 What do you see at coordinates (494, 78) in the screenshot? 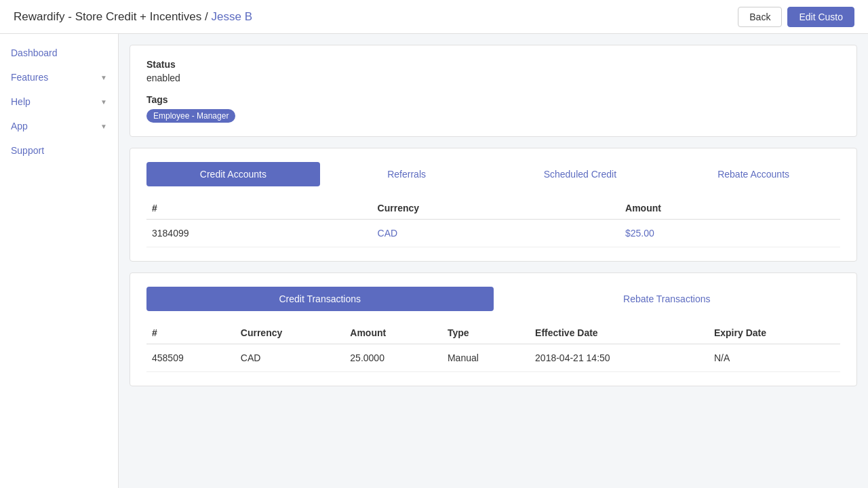
I see `status-value: enabled` at bounding box center [494, 78].